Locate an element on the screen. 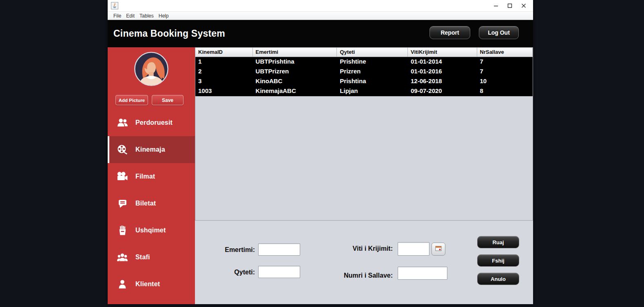 The image size is (644, 307). qyteti-field is located at coordinates (279, 272).